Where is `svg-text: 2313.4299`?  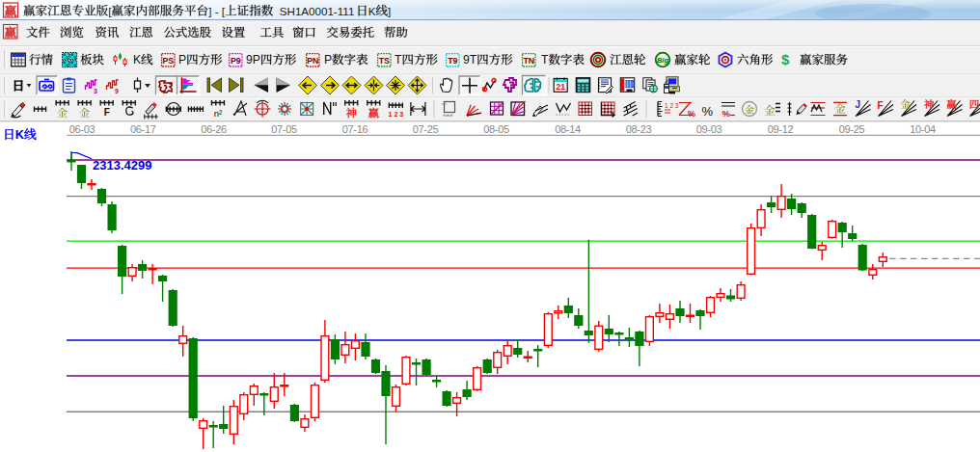 svg-text: 2313.4299 is located at coordinates (122, 166).